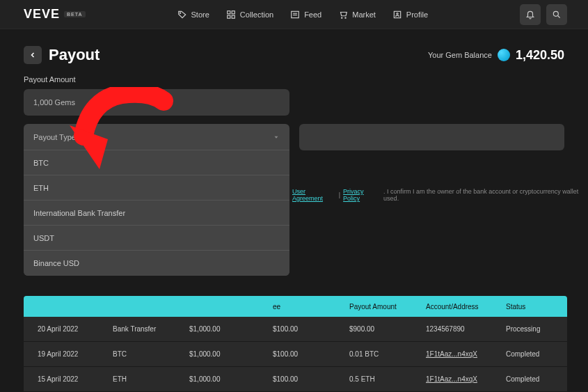  Describe the element at coordinates (182, 15) in the screenshot. I see `tag-icon` at that location.